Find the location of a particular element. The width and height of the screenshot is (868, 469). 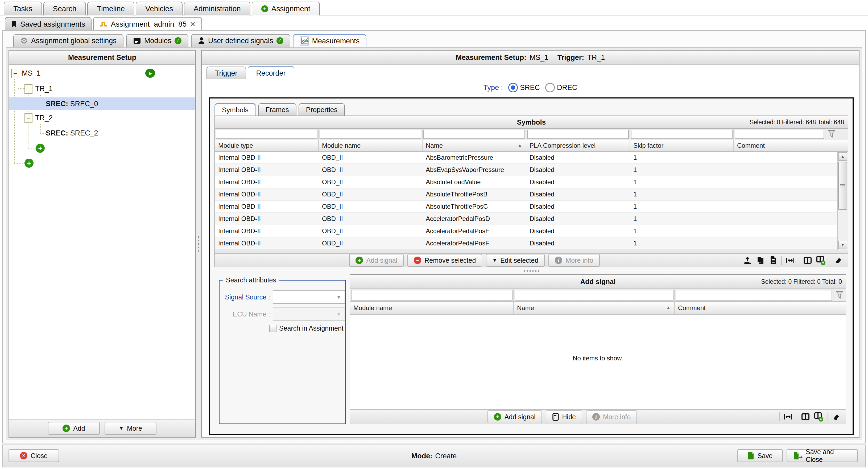

close-button: ✕ Close is located at coordinates (34, 456).